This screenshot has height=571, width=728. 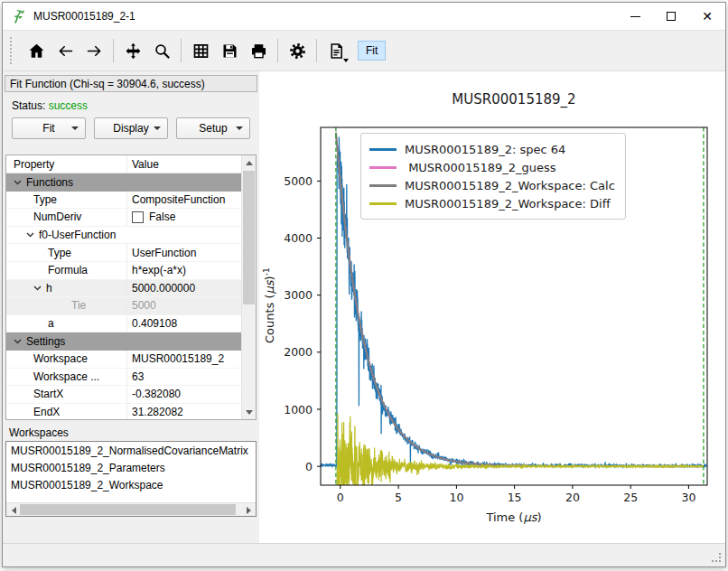 I want to click on column-value: Value, so click(x=184, y=164).